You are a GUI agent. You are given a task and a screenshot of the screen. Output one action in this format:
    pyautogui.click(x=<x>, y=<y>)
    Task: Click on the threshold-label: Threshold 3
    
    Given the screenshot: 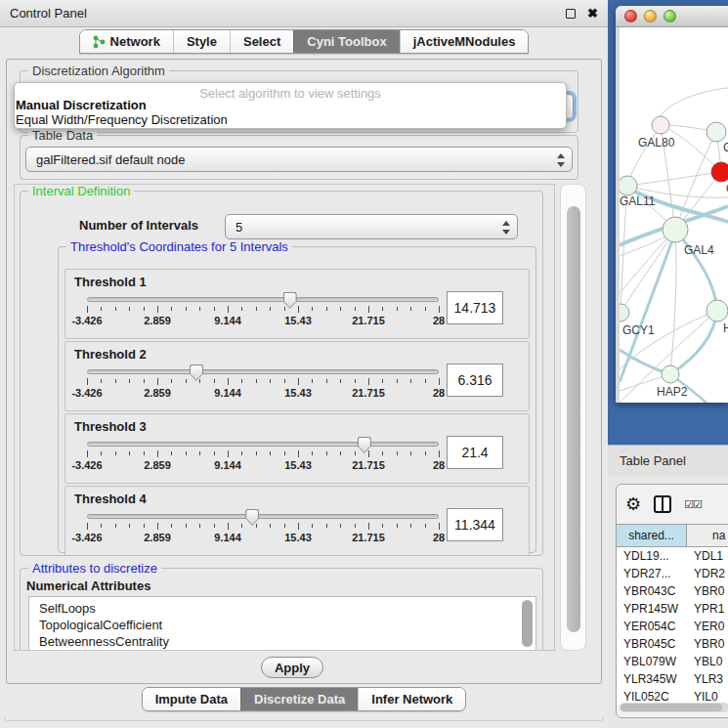 What is the action you would take?
    pyautogui.click(x=110, y=426)
    